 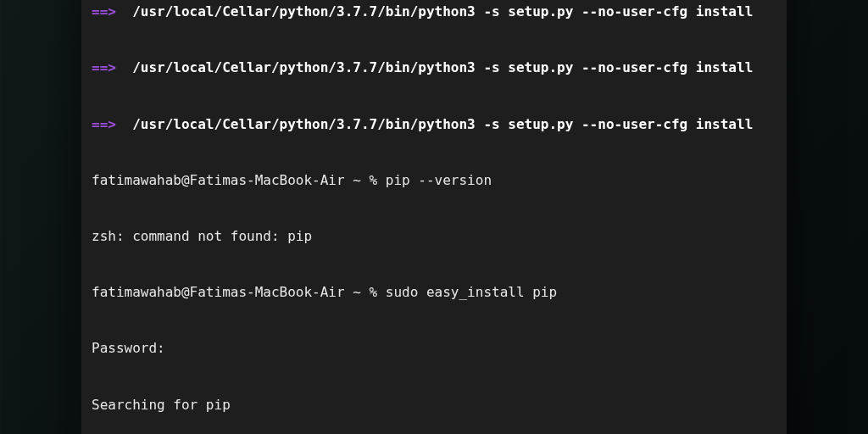 I want to click on terminal-line: Password:, so click(x=434, y=348).